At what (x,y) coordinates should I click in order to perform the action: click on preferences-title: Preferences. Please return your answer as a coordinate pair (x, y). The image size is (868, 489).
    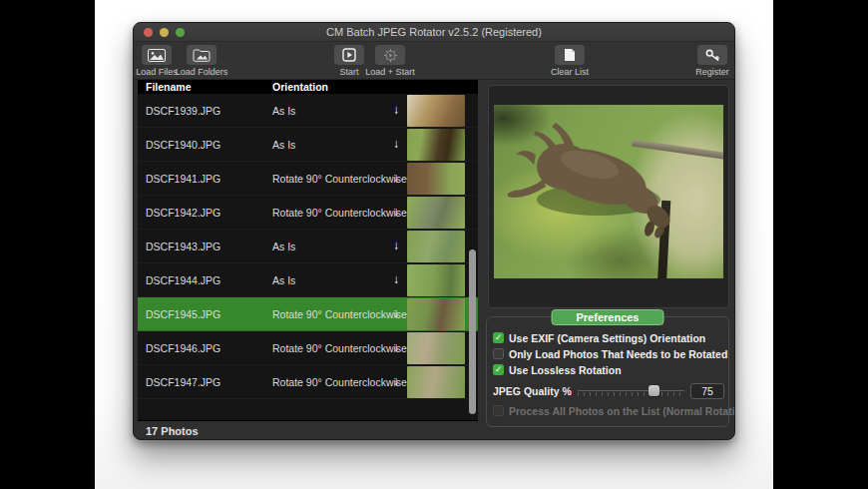
    Looking at the image, I should click on (609, 317).